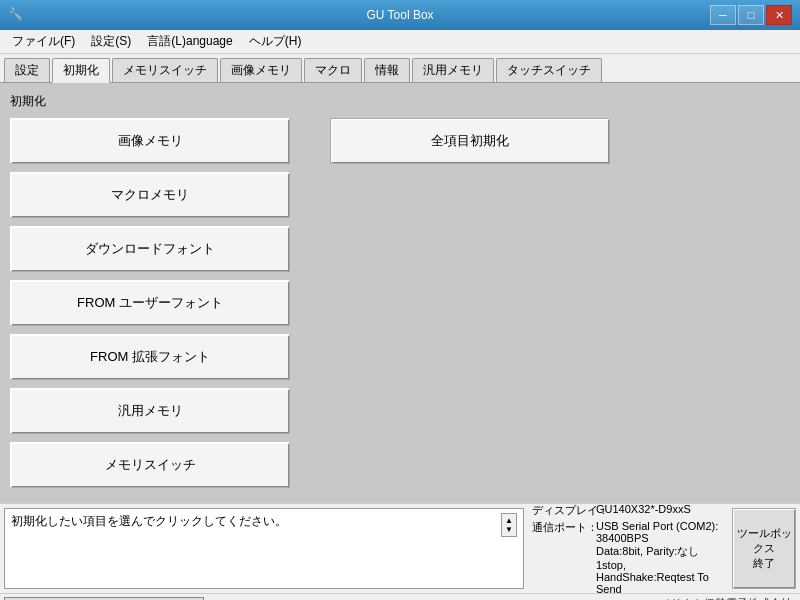 The width and height of the screenshot is (800, 600). What do you see at coordinates (150, 411) in the screenshot?
I see `general-memory-button: 汎用メモリ` at bounding box center [150, 411].